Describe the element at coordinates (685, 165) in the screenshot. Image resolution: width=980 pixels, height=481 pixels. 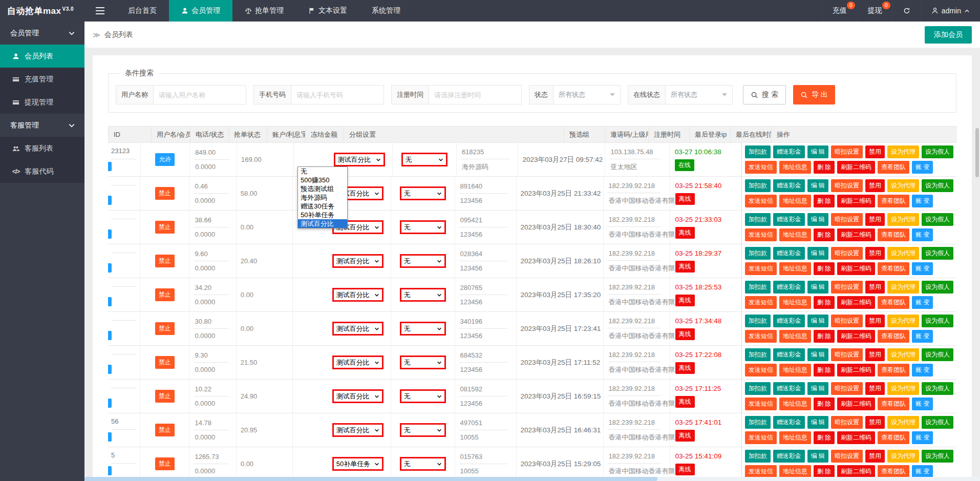
I see `online-badge: 在线` at that location.